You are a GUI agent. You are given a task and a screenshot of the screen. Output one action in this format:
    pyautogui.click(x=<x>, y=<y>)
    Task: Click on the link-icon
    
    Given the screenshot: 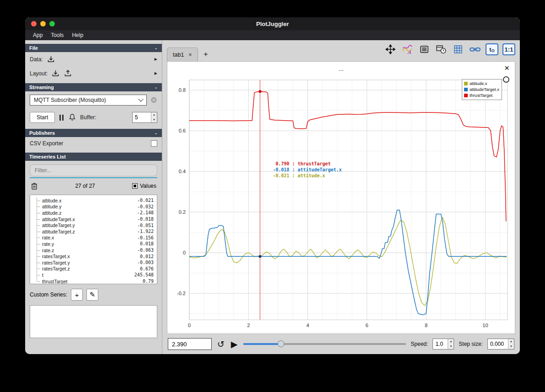 What is the action you would take?
    pyautogui.click(x=475, y=49)
    